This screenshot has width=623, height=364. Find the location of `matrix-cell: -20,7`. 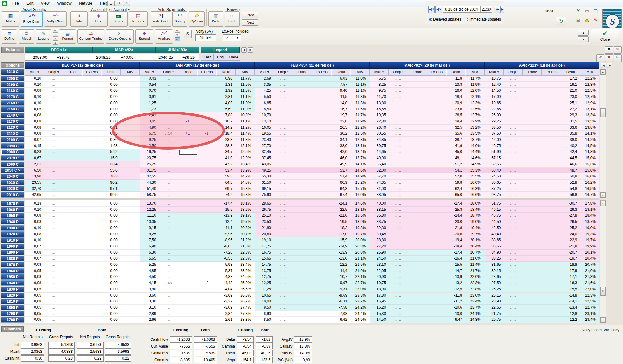

matrix-cell: -20,7 is located at coordinates (571, 253).